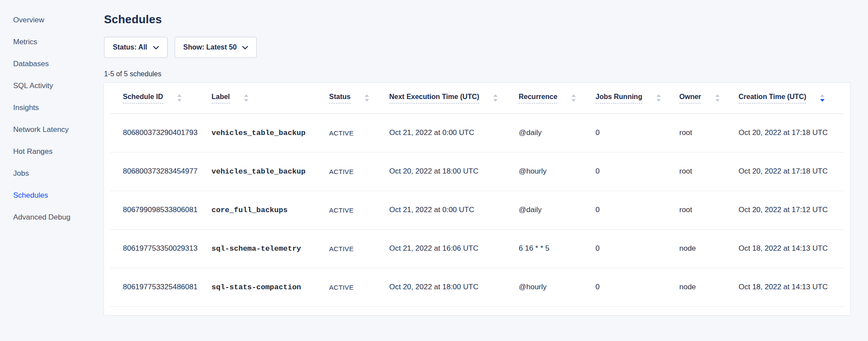 This screenshot has height=341, width=868. Describe the element at coordinates (210, 47) in the screenshot. I see `show-filter-value: Show: Latest 50` at that location.